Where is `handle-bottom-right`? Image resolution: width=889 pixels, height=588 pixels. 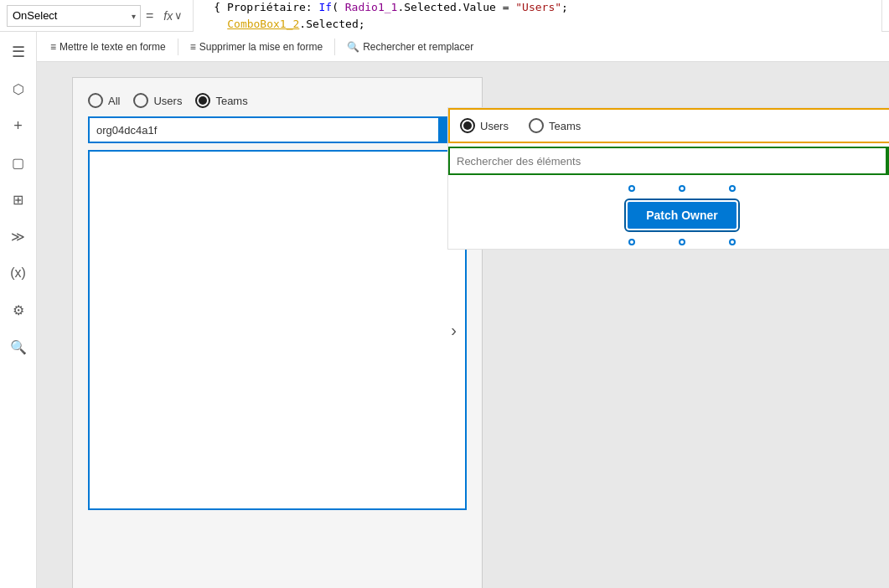
handle-bottom-right is located at coordinates (732, 242).